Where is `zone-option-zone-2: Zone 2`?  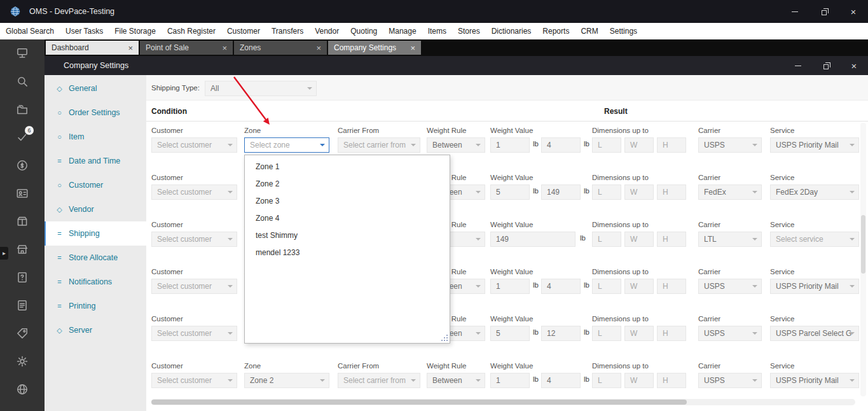
zone-option-zone-2: Zone 2 is located at coordinates (347, 185).